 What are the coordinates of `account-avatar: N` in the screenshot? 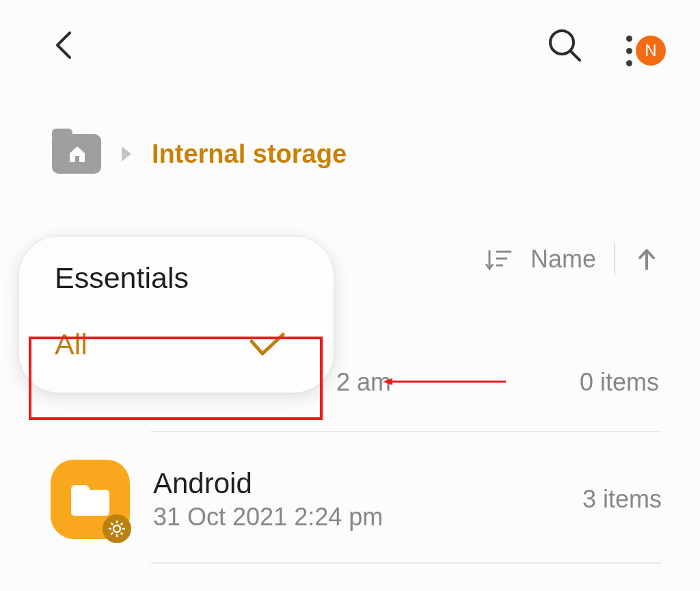 It's located at (651, 51).